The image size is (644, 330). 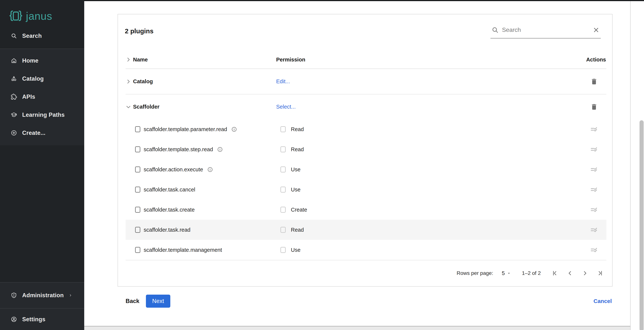 I want to click on permission-name: scaffolder.task.cancel, so click(x=170, y=190).